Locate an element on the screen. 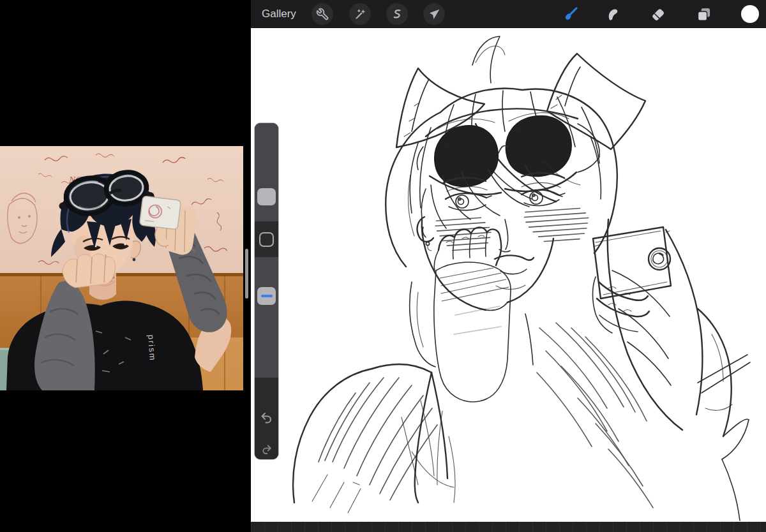  shirt-text: prism is located at coordinates (152, 348).